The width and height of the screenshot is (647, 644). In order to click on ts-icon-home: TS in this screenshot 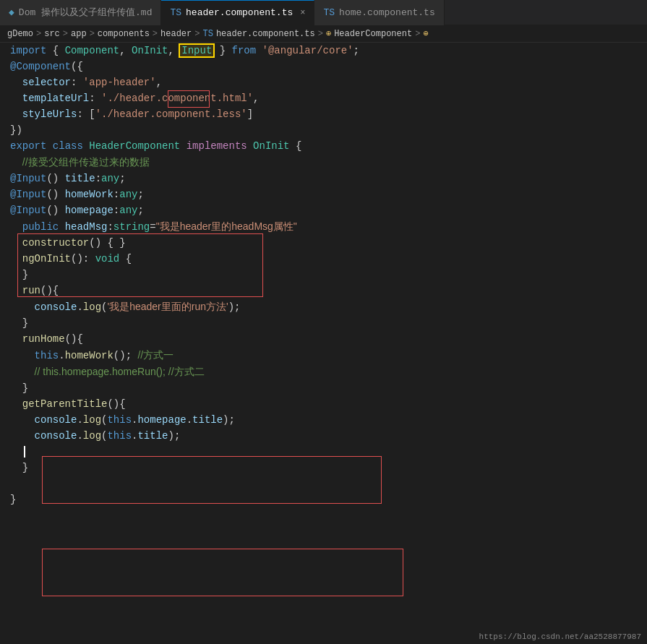, I will do `click(329, 13)`.